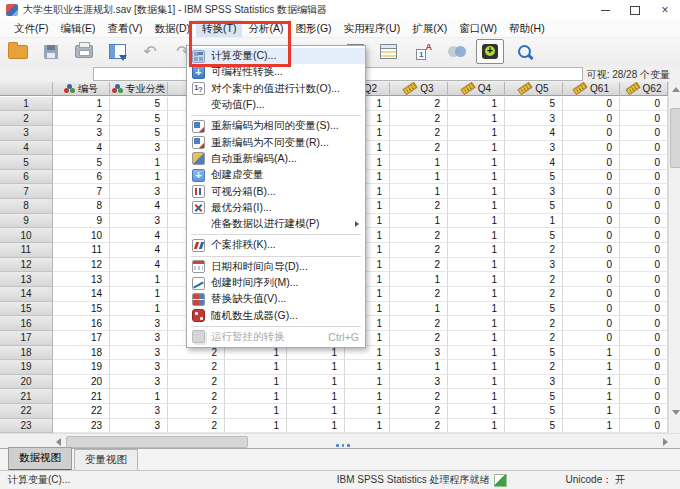 The height and width of the screenshot is (489, 680). I want to click on column-header-Q62: Q62, so click(644, 89).